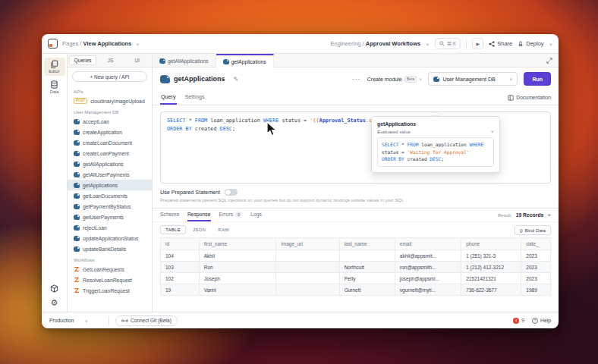  Describe the element at coordinates (308, 267) in the screenshot. I see `table-cell` at that location.